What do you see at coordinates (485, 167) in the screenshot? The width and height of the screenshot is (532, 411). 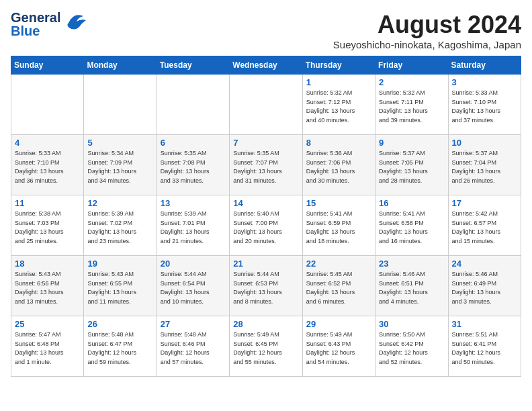 I see `day-info: Sunrise: 5:37 AM Sunset: 7:04 PM Dayligh…` at bounding box center [485, 167].